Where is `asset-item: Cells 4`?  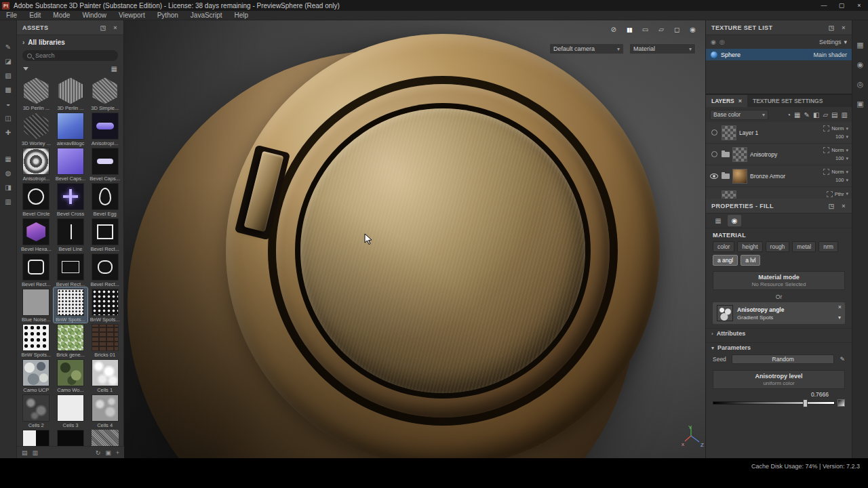 asset-item: Cells 4 is located at coordinates (104, 411).